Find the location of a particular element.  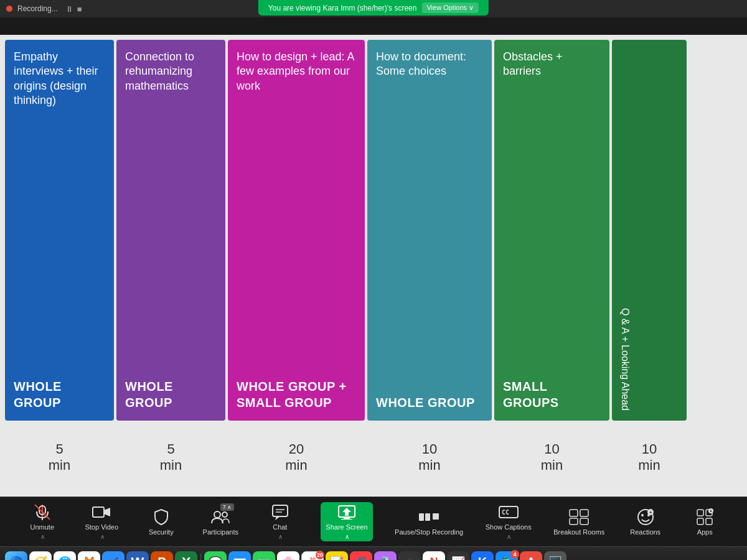

chrome-icon: 🌐 is located at coordinates (65, 556).